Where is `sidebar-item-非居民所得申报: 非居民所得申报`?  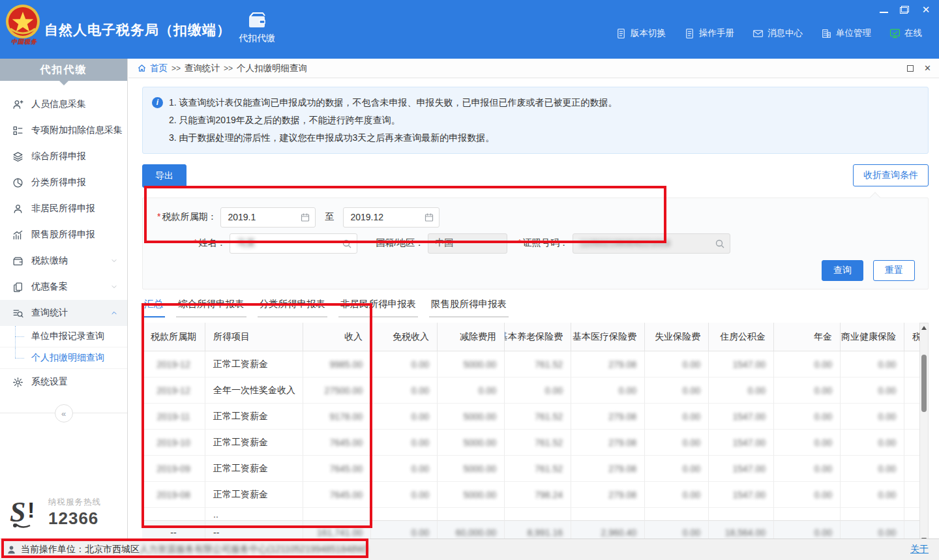 sidebar-item-非居民所得申报: 非居民所得申报 is located at coordinates (64, 209).